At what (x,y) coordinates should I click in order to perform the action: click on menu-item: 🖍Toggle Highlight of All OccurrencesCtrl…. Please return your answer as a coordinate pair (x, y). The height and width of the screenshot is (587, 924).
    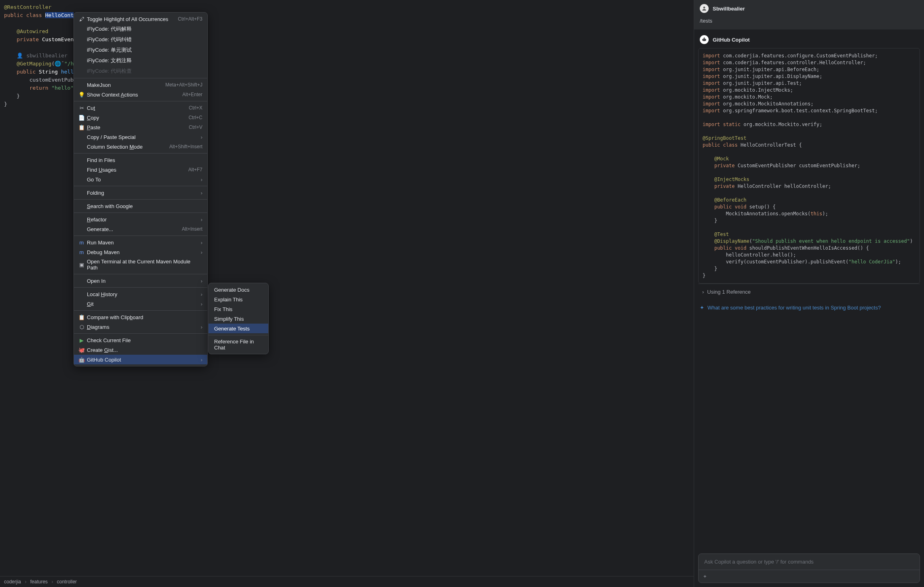
    Looking at the image, I should click on (141, 19).